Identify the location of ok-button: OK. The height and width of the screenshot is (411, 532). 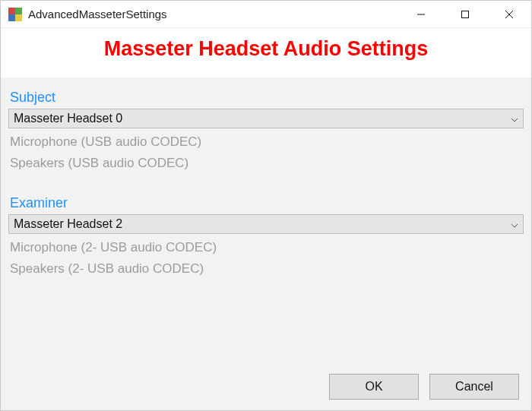
(374, 387).